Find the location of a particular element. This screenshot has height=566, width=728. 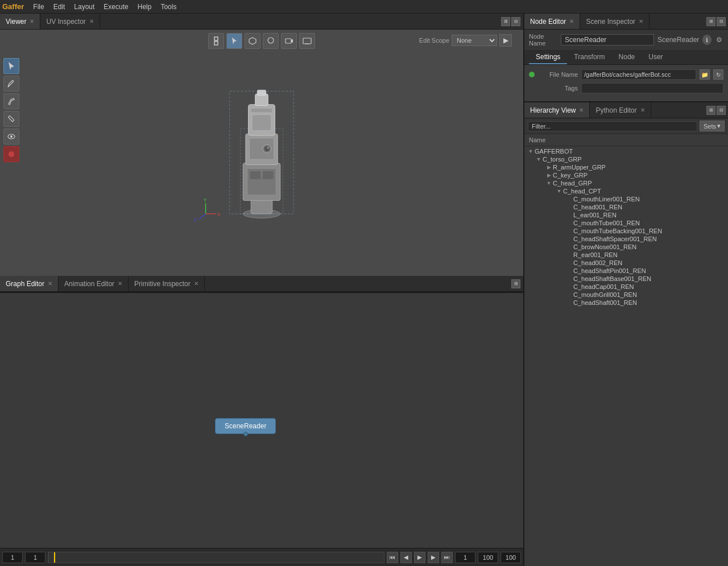

tool-camera is located at coordinates (289, 41).